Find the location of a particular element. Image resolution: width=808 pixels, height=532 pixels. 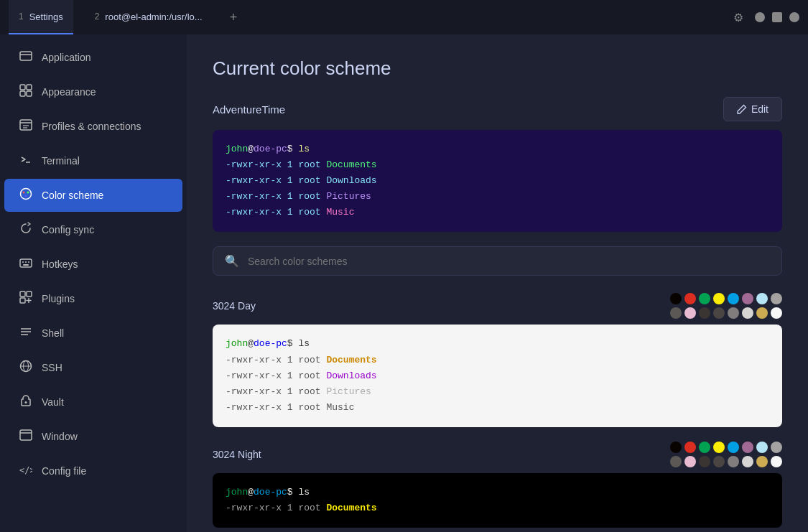

current-scheme-header: AdventureTime Edit is located at coordinates (497, 109).